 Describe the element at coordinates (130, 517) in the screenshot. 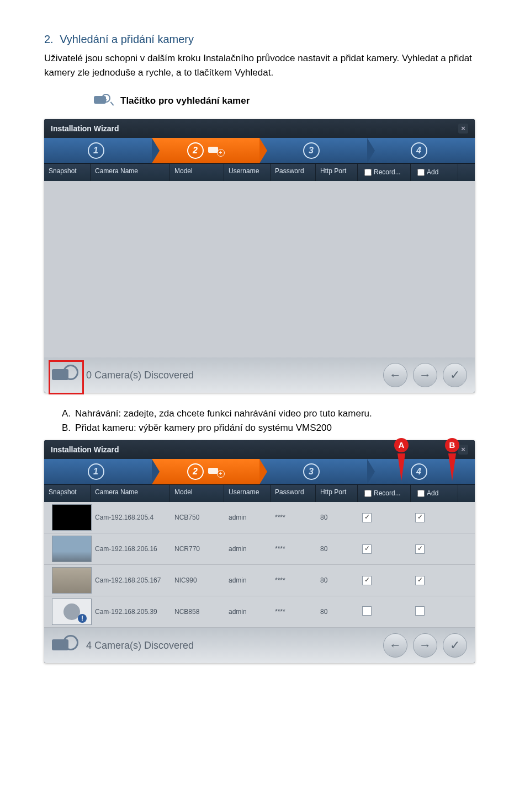

I see `cell-camera-name: Cam-192.168.205.4` at that location.